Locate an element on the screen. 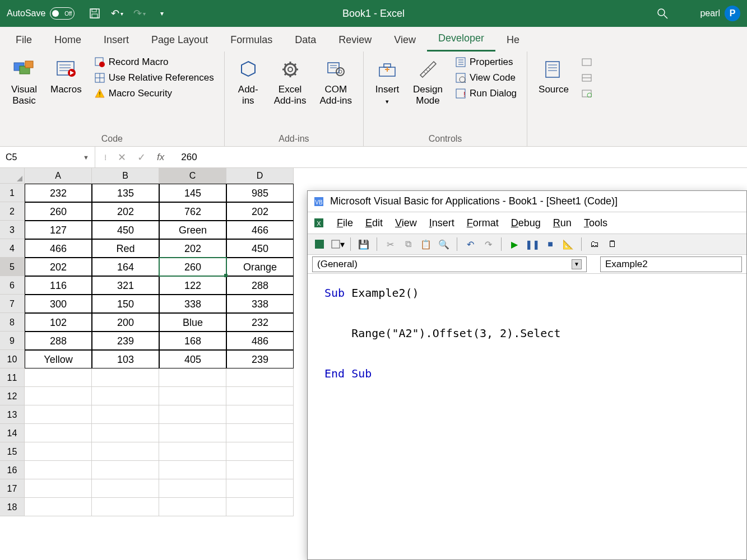  cell: 486 is located at coordinates (260, 340).